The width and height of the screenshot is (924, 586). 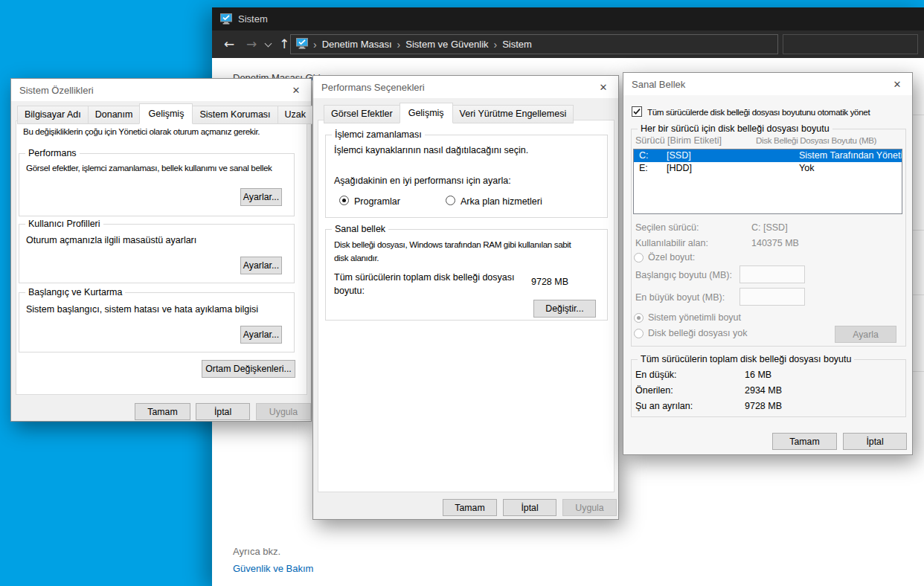 What do you see at coordinates (57, 91) in the screenshot?
I see `dialog-title: Sistem Özellikleri` at bounding box center [57, 91].